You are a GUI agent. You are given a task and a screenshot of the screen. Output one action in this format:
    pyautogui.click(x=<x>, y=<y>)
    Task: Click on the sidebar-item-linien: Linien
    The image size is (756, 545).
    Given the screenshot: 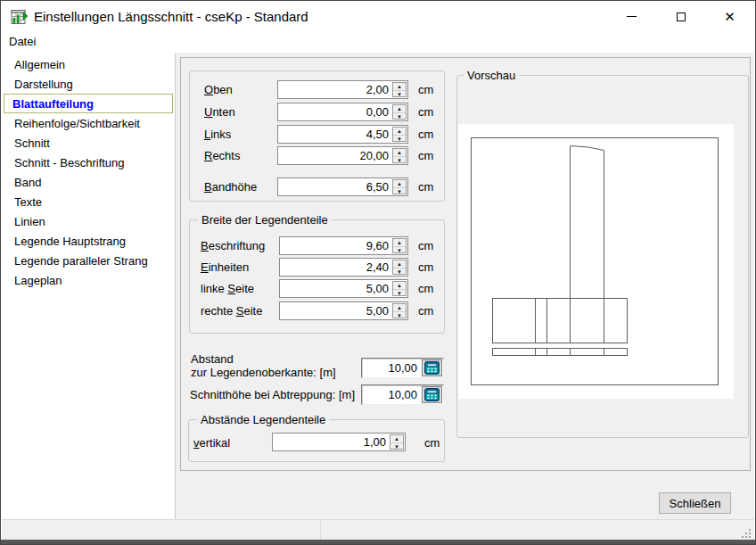 What is the action you would take?
    pyautogui.click(x=88, y=221)
    